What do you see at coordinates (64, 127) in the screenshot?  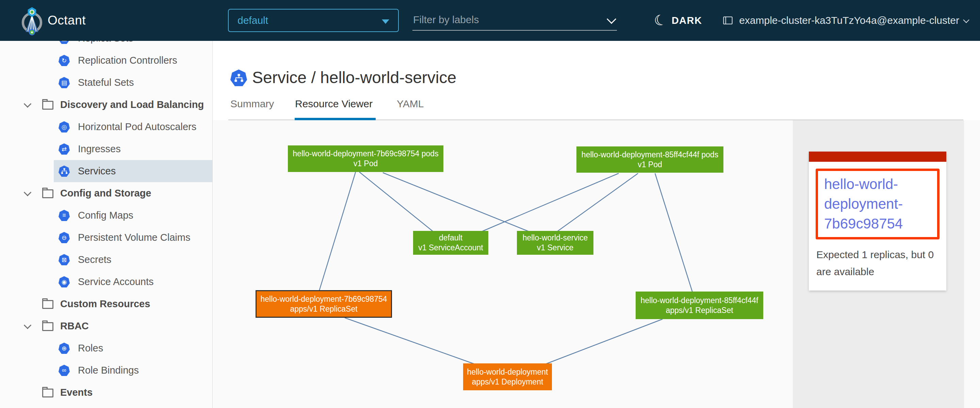 I see `horizontal-pod-autoscalers-icon: ◎` at bounding box center [64, 127].